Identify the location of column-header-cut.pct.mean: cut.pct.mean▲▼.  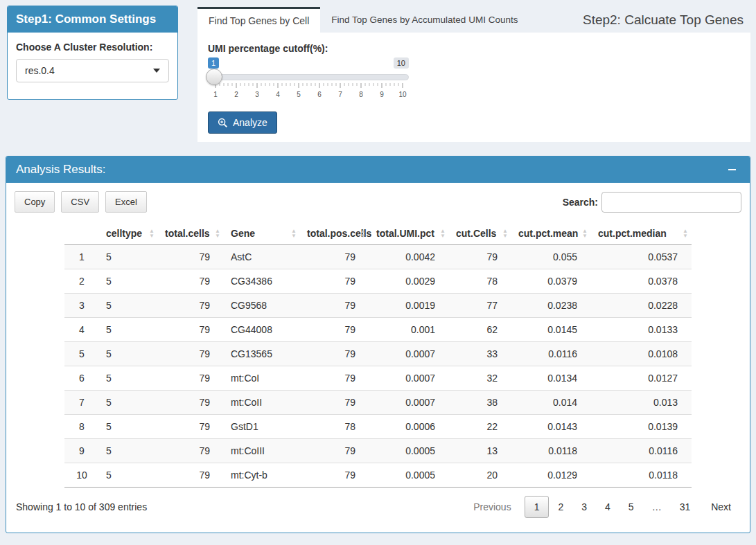
(552, 234).